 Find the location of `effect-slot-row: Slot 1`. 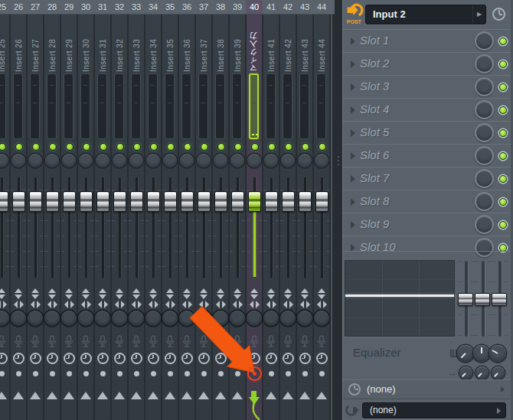

effect-slot-row: Slot 1 is located at coordinates (427, 41).